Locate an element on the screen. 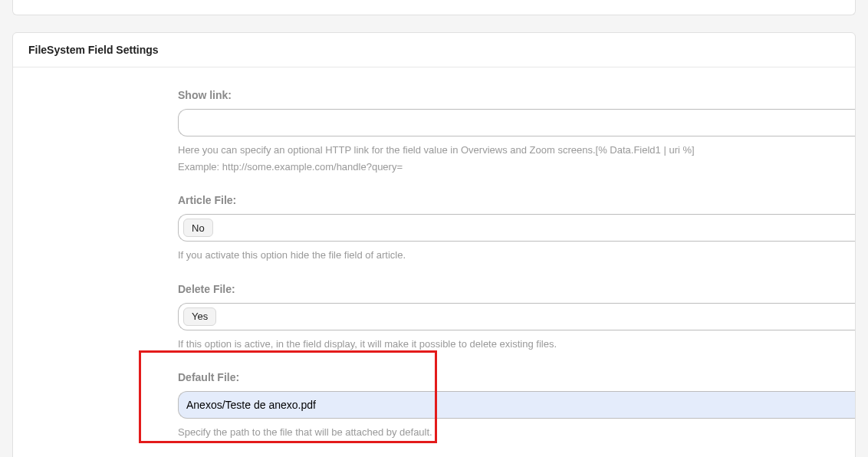 The image size is (868, 457). show-link-control is located at coordinates (517, 123).